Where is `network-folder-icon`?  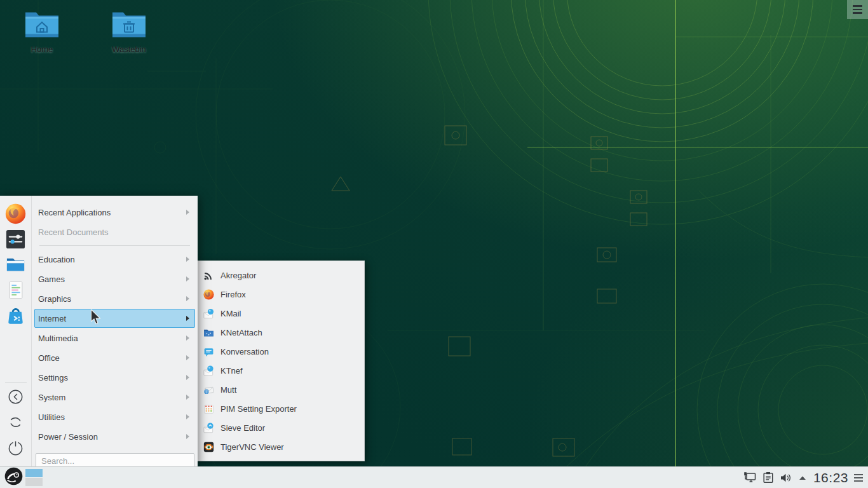 network-folder-icon is located at coordinates (208, 333).